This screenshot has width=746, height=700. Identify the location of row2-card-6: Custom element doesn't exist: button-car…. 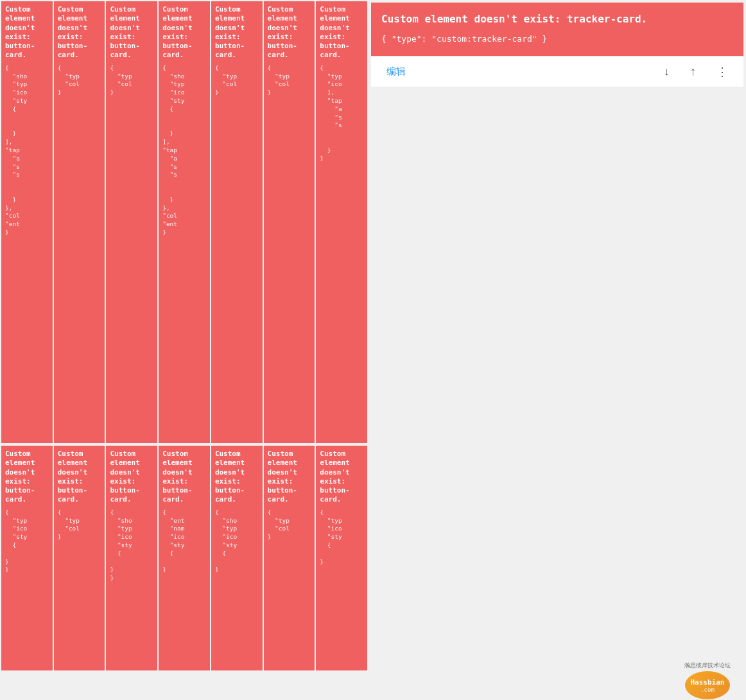
(342, 558).